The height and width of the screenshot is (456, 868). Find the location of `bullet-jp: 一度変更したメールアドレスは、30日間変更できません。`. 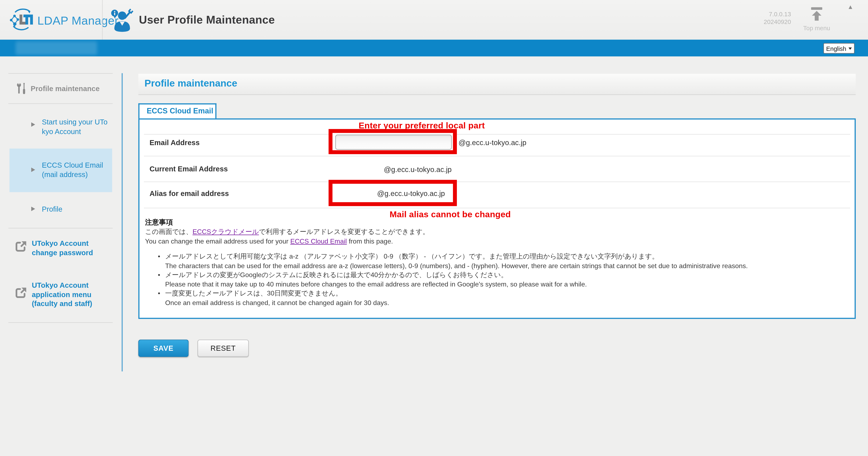

bullet-jp: 一度変更したメールアドレスは、30日間変更できません。 is located at coordinates (505, 293).